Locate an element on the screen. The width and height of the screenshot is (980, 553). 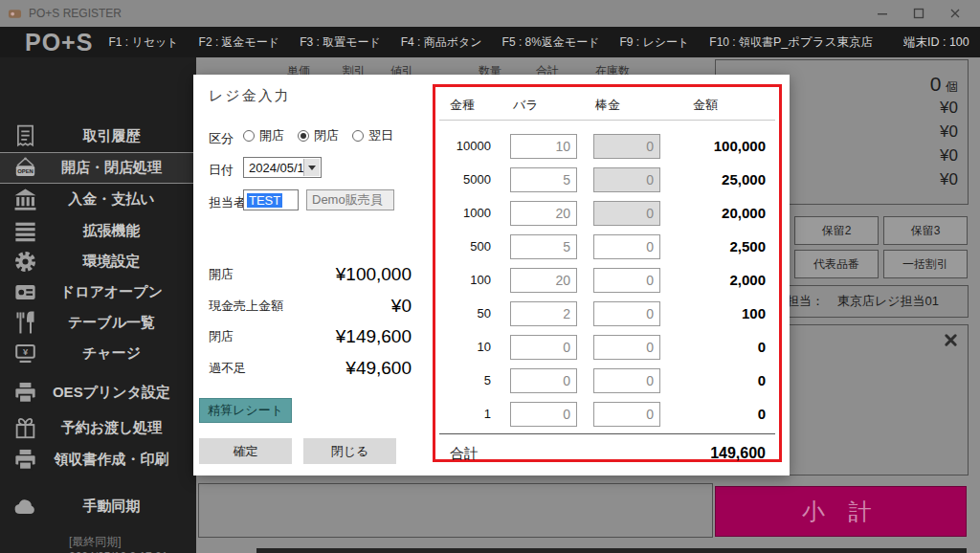
bottom-panel-edge is located at coordinates (612, 551).